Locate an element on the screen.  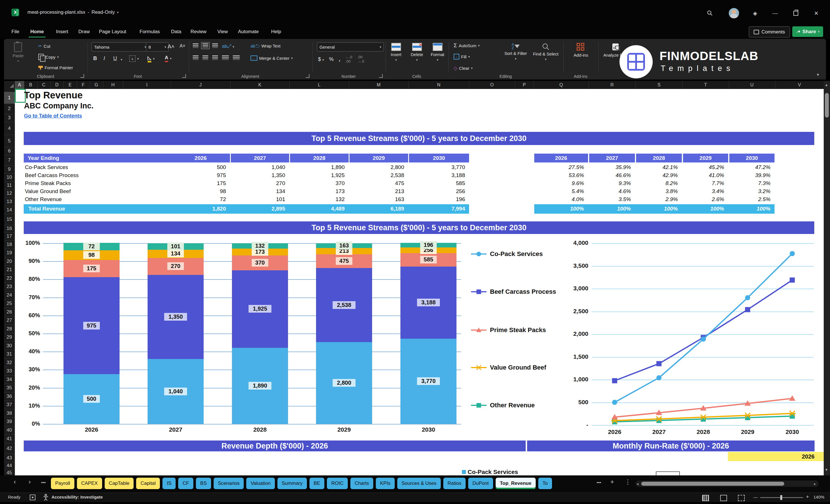
row-header-17: 17 is located at coordinates (9, 237).